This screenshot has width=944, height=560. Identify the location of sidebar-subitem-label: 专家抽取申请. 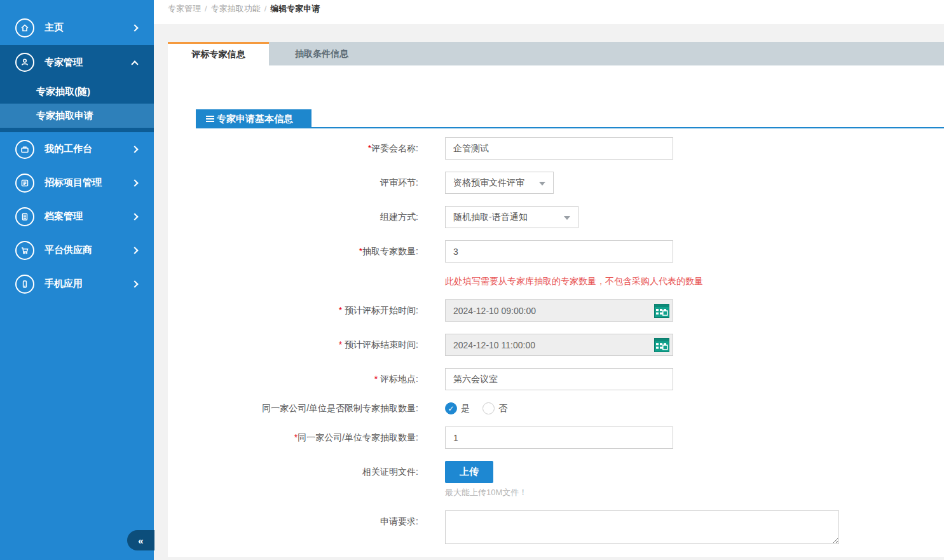
(65, 116).